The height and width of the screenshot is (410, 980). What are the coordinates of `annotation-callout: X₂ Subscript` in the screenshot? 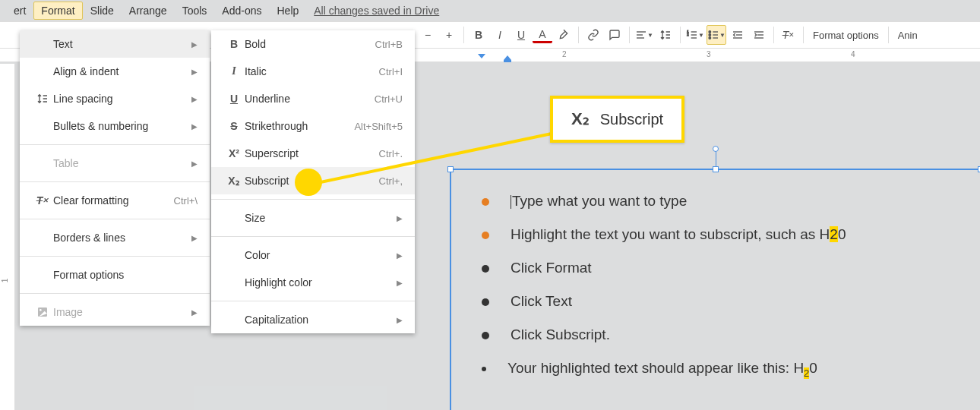 It's located at (617, 119).